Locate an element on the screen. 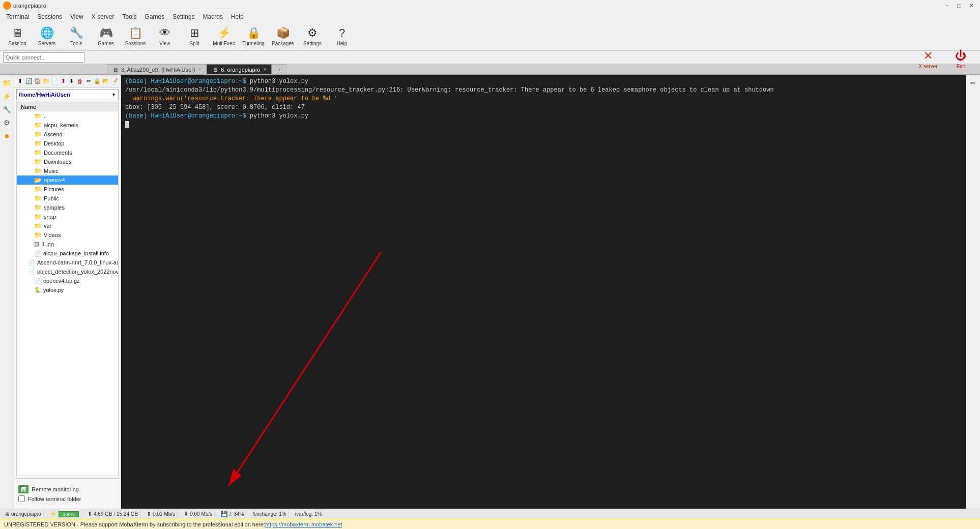 The image size is (980, 529). tree-item-label: Videos is located at coordinates (52, 235).